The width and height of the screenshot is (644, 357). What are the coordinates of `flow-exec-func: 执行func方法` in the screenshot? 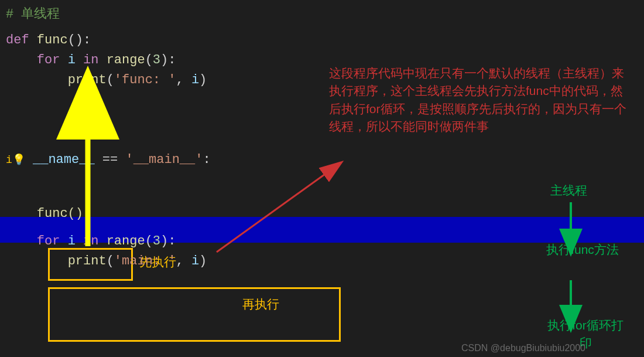 It's located at (583, 250).